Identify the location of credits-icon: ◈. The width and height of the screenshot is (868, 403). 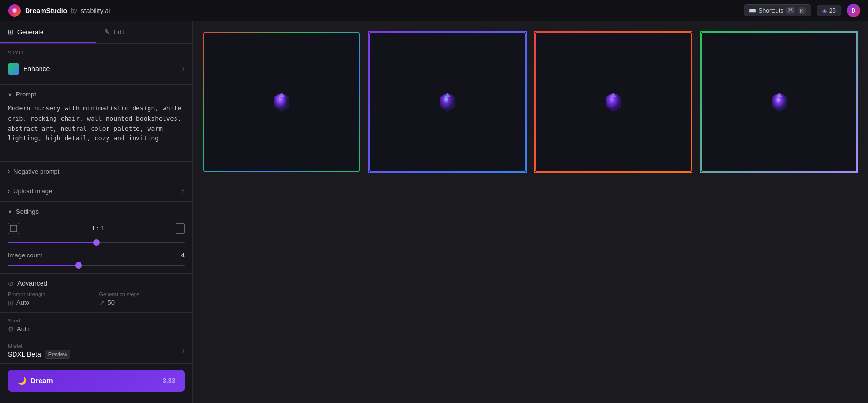
(825, 11).